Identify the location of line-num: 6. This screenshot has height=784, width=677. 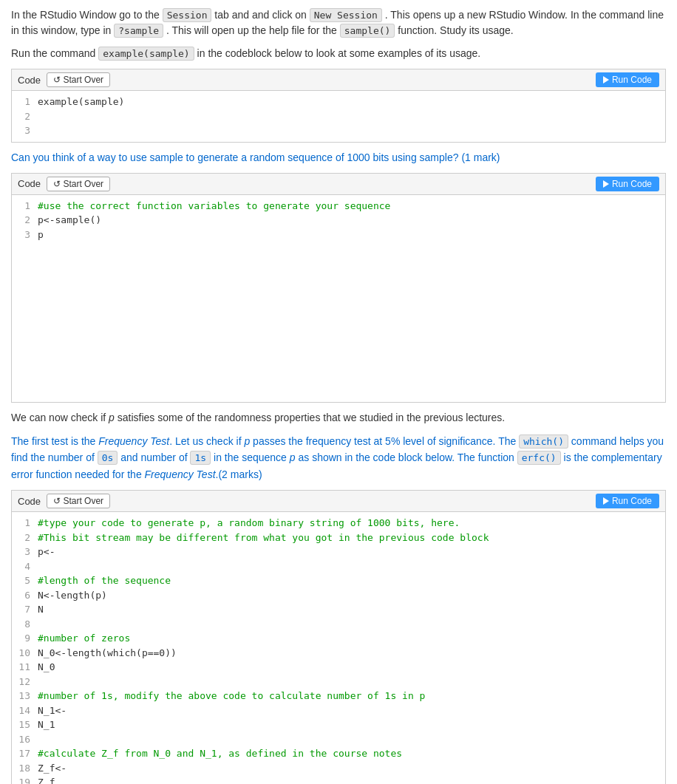
(23, 596).